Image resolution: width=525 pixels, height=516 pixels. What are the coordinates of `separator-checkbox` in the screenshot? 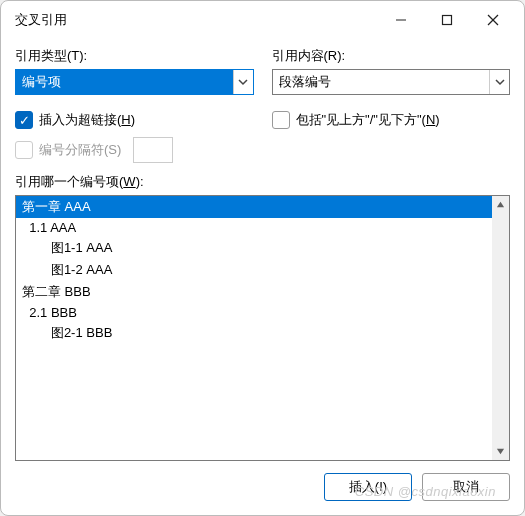 It's located at (24, 150).